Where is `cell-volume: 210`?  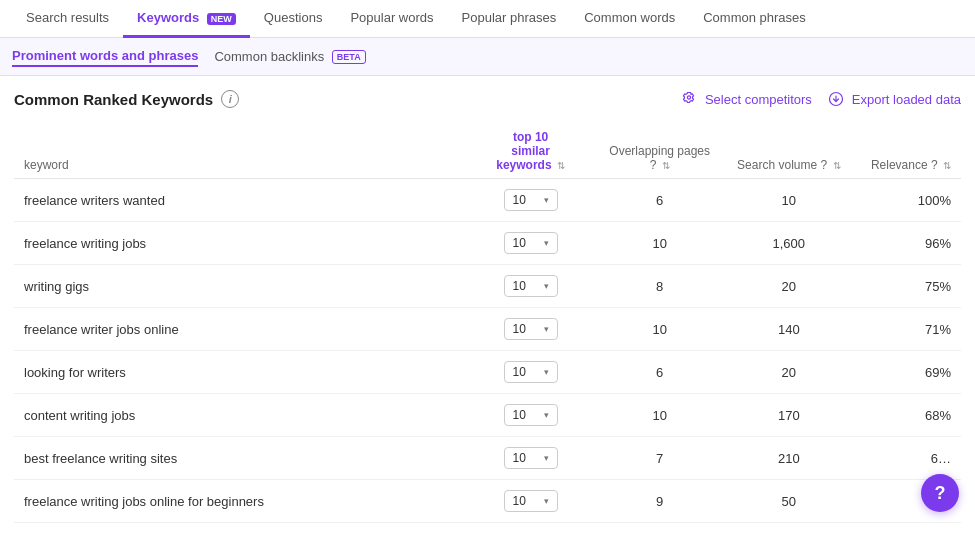
cell-volume: 210 is located at coordinates (788, 458).